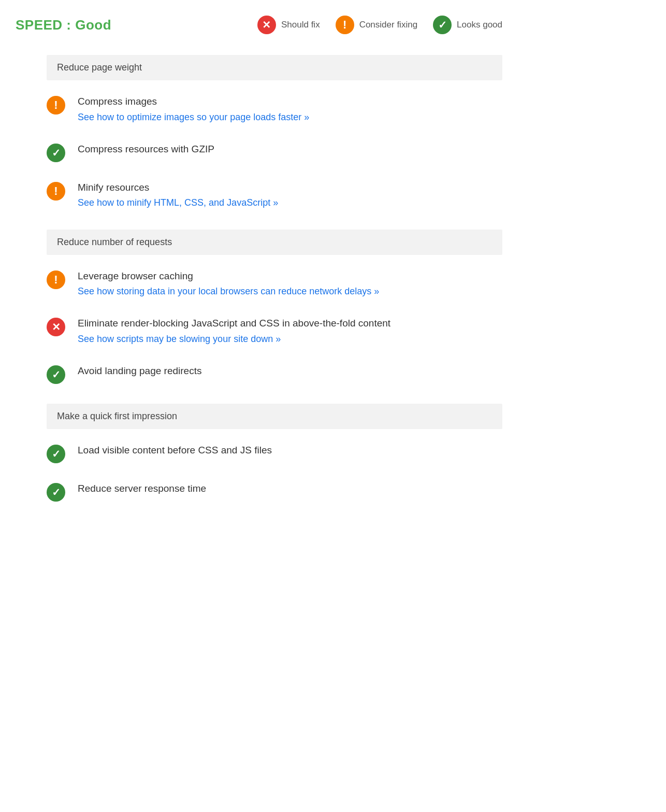  I want to click on list-item-compress-gzip: ✓ Compress resources with GZIP, so click(274, 152).